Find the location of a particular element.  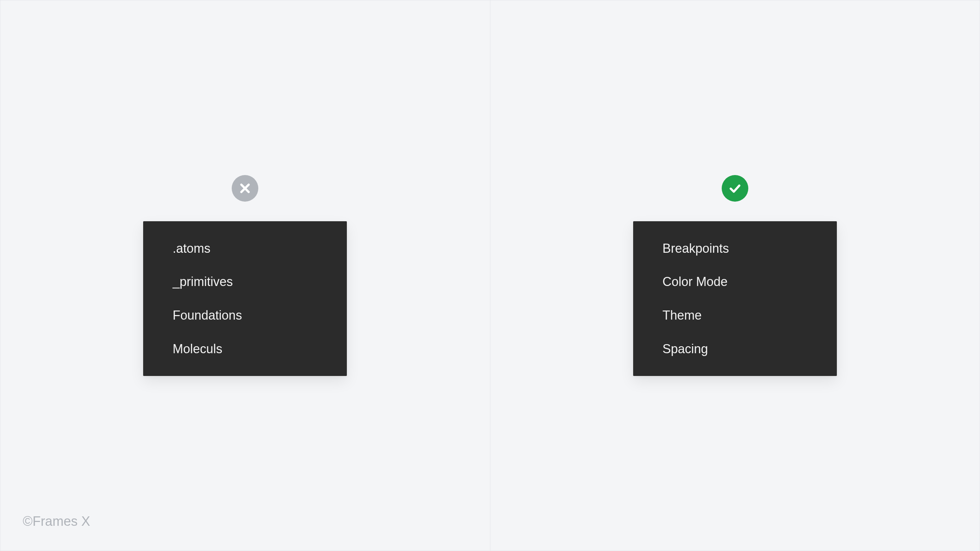

dropdown-item: .atoms is located at coordinates (245, 248).